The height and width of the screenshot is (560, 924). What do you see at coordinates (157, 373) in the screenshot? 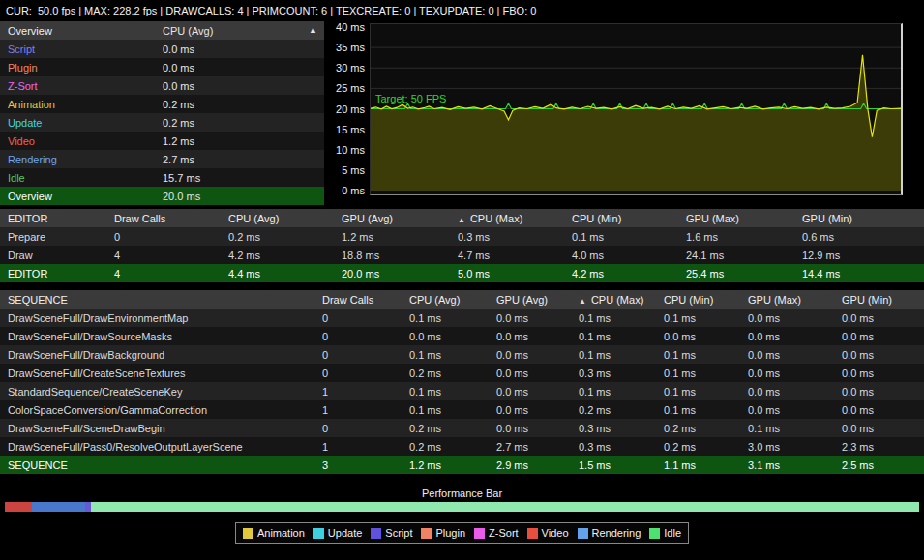
I see `row-label: DrawSceneFull/CreateSceneTextures` at bounding box center [157, 373].